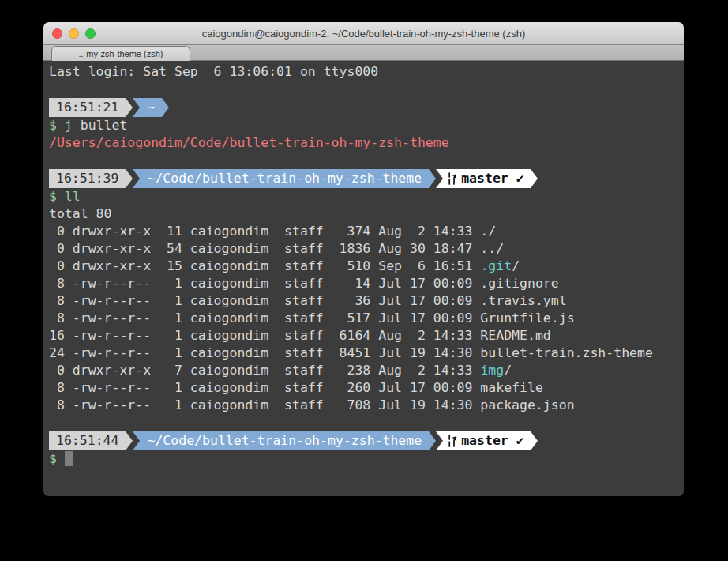 Image resolution: width=728 pixels, height=561 pixels. Describe the element at coordinates (151, 107) in the screenshot. I see `prompt-path-segment: ~` at that location.